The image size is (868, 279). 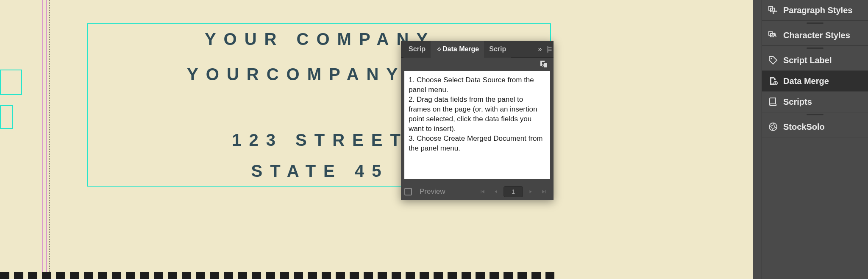 I want to click on dock-item-label: Character Styles, so click(x=817, y=36).